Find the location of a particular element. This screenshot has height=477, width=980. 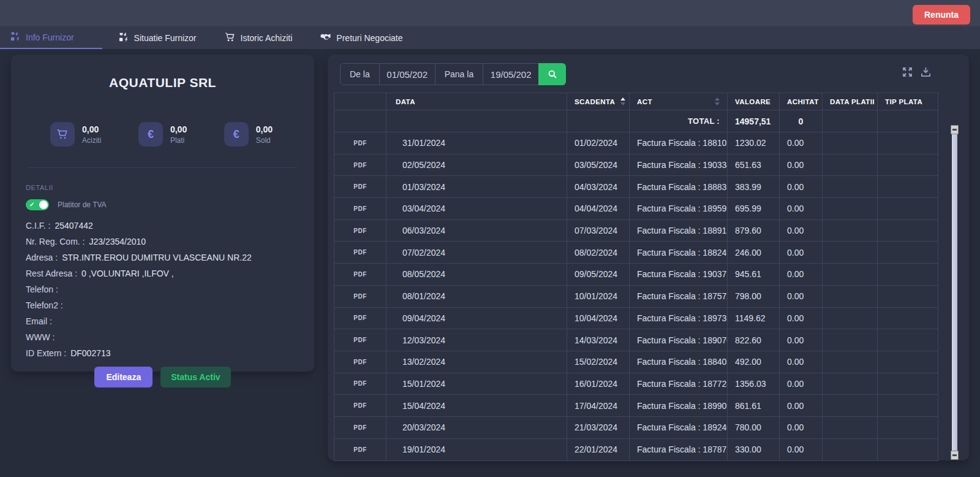

cell-valoare: 246.00 is located at coordinates (753, 253).